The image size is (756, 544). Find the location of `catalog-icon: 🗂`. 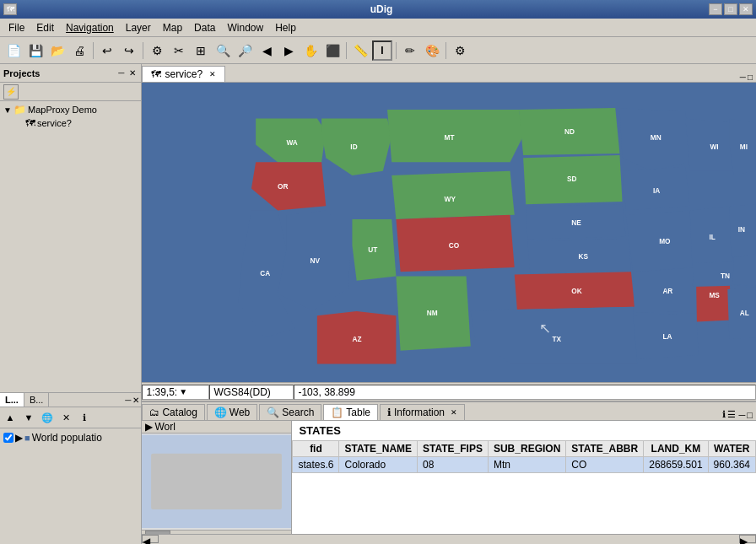

catalog-icon: 🗂 is located at coordinates (154, 412).